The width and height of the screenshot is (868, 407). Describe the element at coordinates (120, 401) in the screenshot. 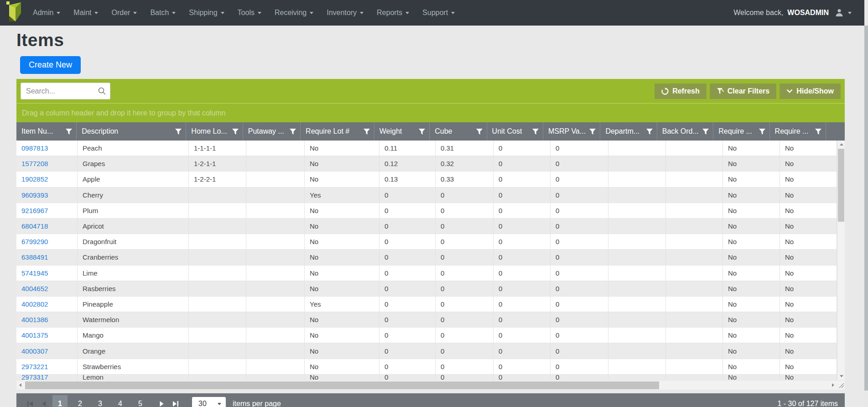

I see `page-button-4: 4` at that location.